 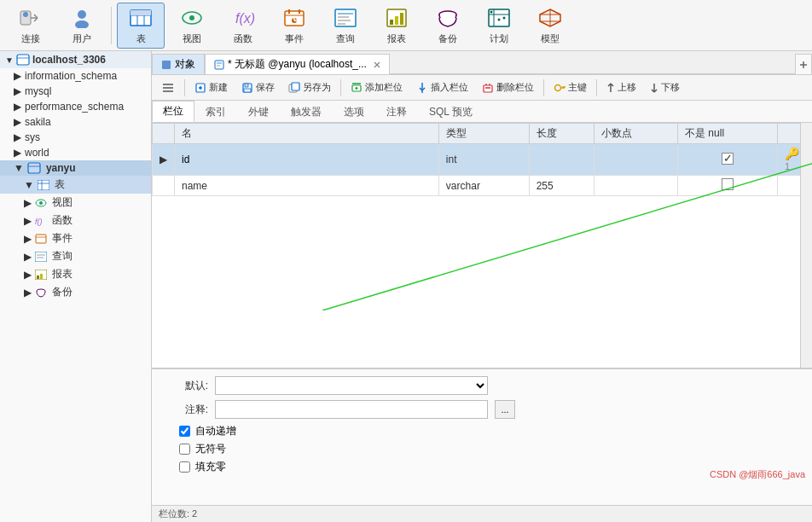 What do you see at coordinates (508, 87) in the screenshot?
I see `delete-field-button: 删除栏位` at bounding box center [508, 87].